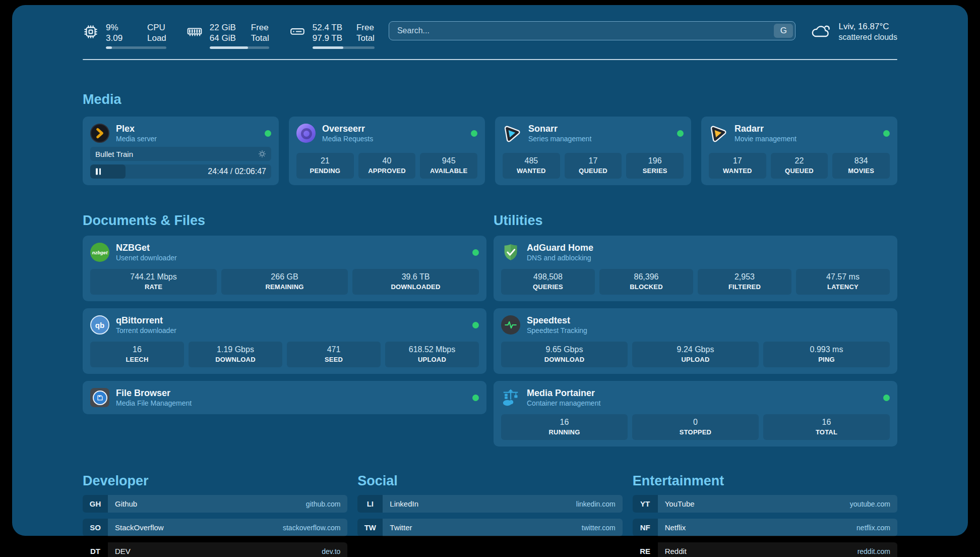  Describe the element at coordinates (765, 515) in the screenshot. I see `entertainment-section: Entertainment YT YouTubeyoutube.com NF N…` at that location.